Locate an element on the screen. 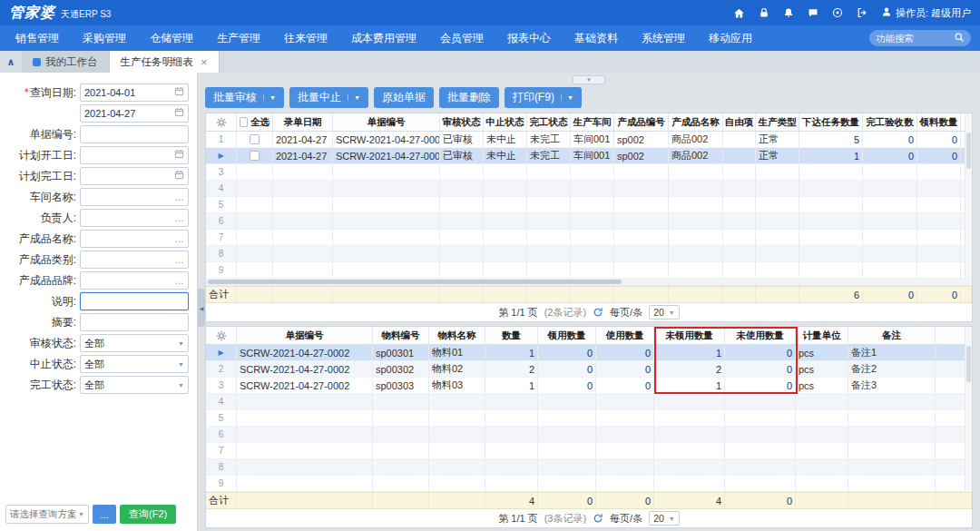 Image resolution: width=980 pixels, height=531 pixels. product-brand-input is located at coordinates (129, 280).